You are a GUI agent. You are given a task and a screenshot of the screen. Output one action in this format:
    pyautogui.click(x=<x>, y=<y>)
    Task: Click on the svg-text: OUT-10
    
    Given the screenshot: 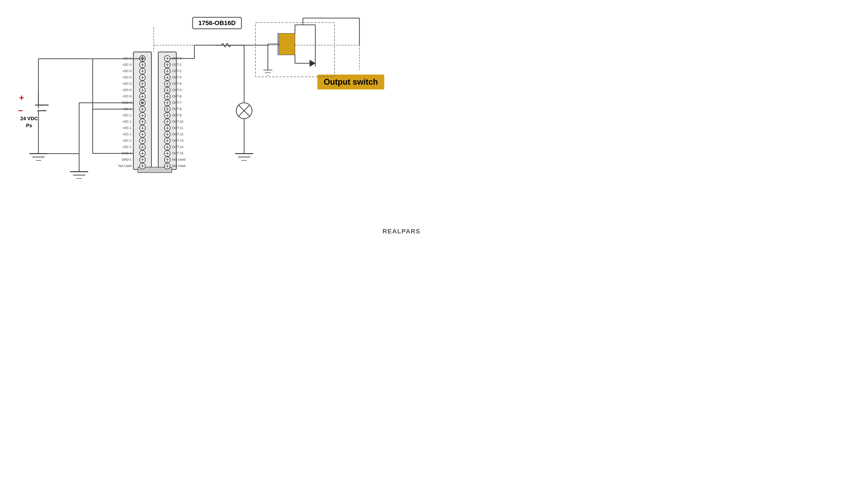 What is the action you would take?
    pyautogui.click(x=178, y=122)
    